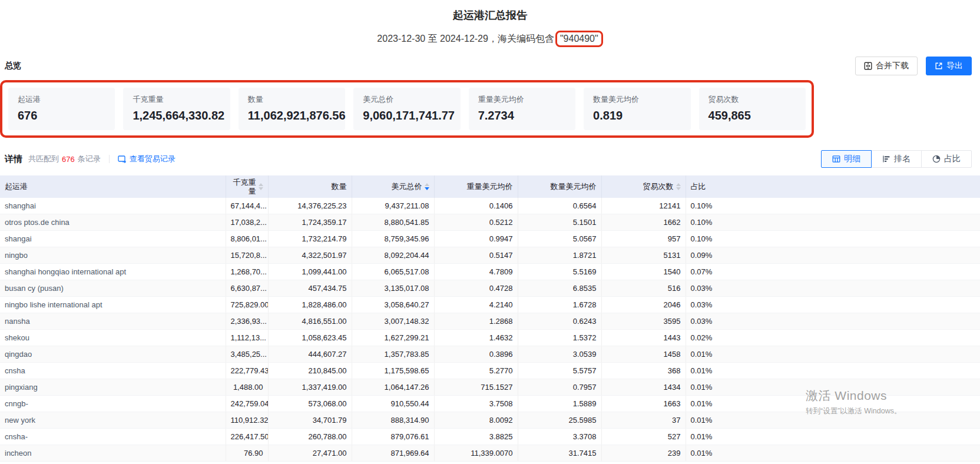 The height and width of the screenshot is (464, 980). I want to click on summary-card: 千克重量1,245,664,330.82, so click(177, 109).